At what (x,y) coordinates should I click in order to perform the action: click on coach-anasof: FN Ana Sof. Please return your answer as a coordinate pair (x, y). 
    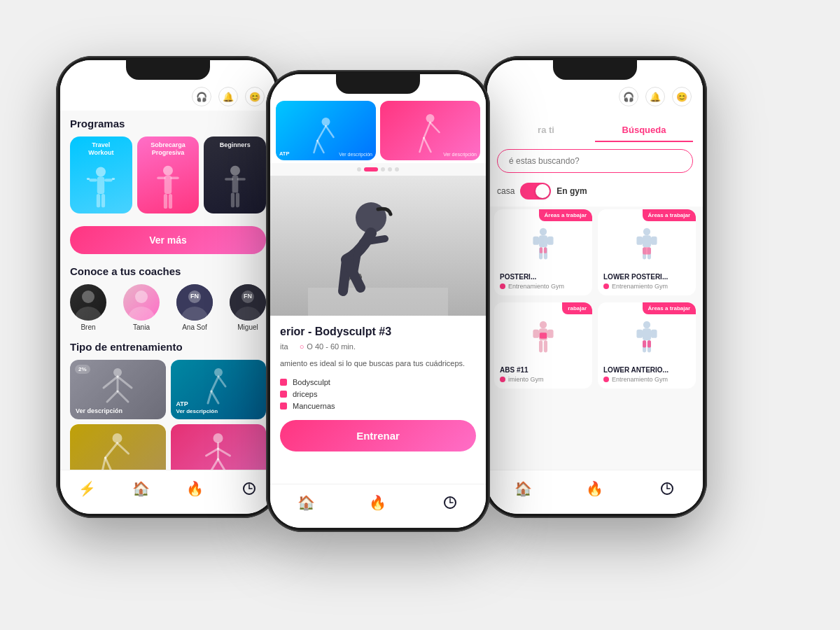
    Looking at the image, I should click on (195, 308).